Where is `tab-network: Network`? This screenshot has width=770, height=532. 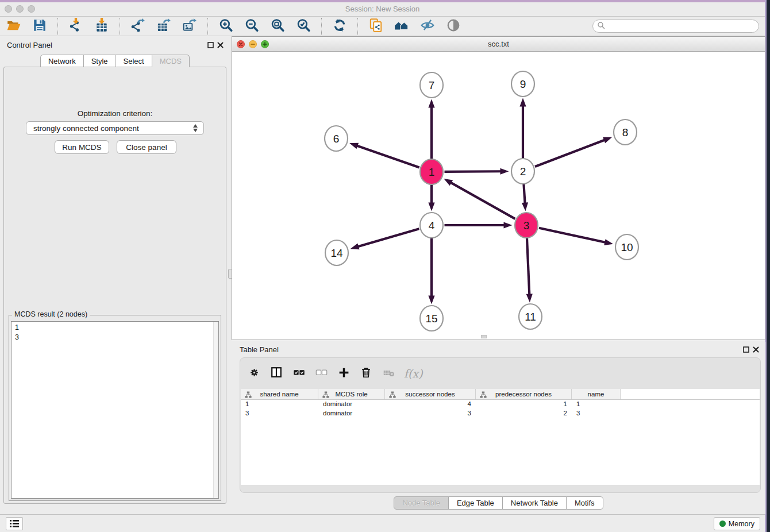
tab-network: Network is located at coordinates (62, 61).